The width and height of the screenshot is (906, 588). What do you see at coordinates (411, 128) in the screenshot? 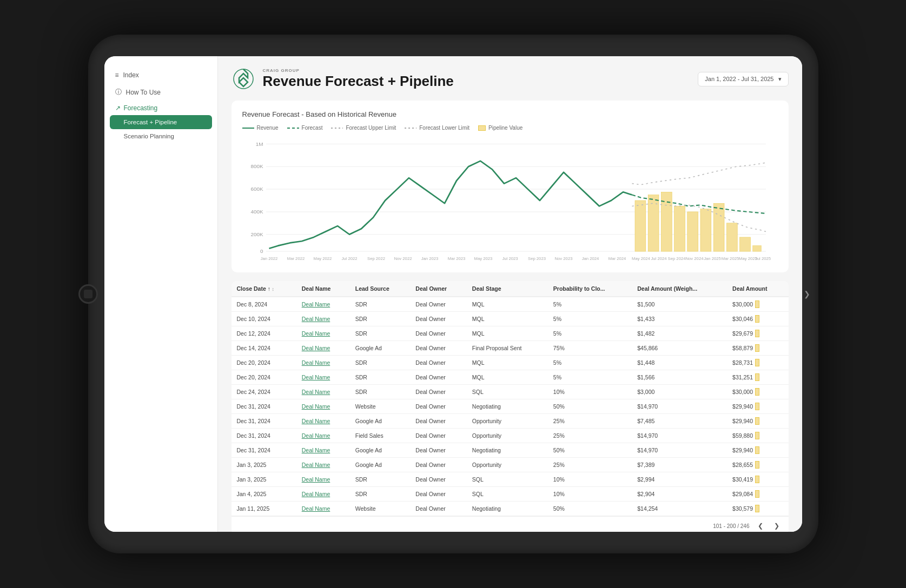
I see `legend-lower-limit-line` at bounding box center [411, 128].